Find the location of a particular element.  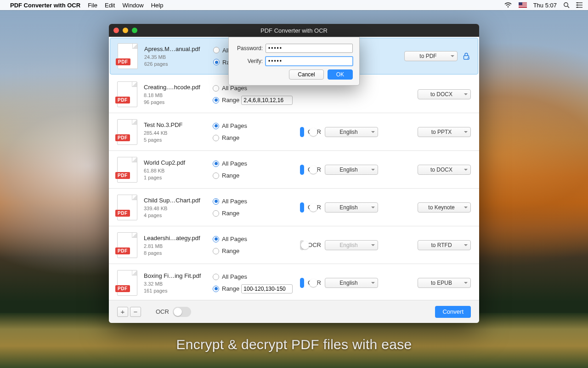

bottombar: + − OCR Convert is located at coordinates (294, 311).